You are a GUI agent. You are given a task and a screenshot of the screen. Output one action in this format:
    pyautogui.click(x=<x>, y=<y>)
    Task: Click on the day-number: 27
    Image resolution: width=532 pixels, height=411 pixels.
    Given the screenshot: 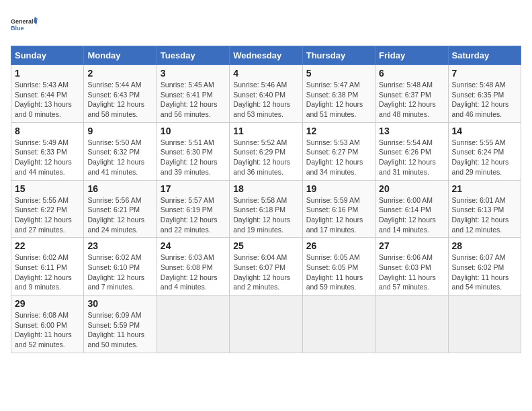 What is the action you would take?
    pyautogui.click(x=411, y=246)
    